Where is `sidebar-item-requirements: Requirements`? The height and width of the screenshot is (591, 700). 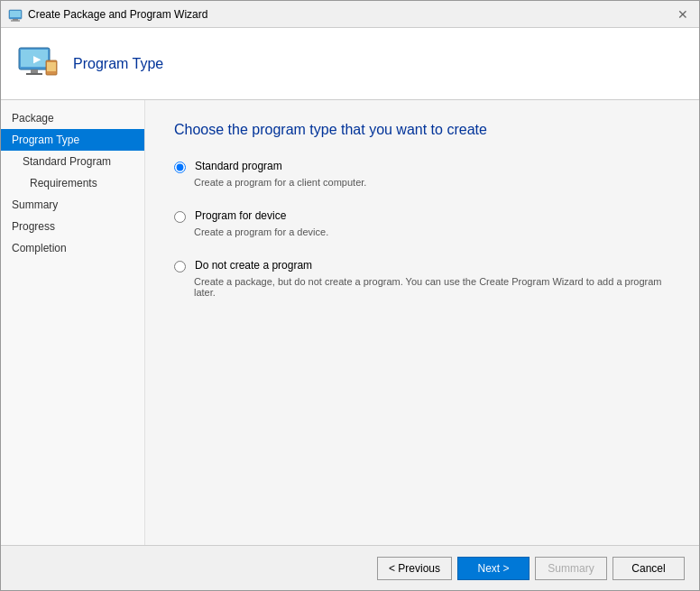 sidebar-item-requirements: Requirements is located at coordinates (72, 183).